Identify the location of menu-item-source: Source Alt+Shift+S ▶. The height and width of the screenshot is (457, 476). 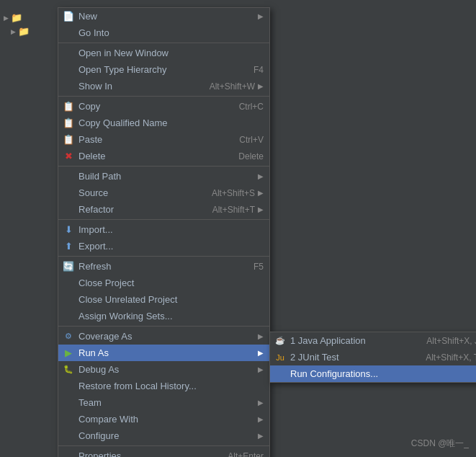
(164, 193).